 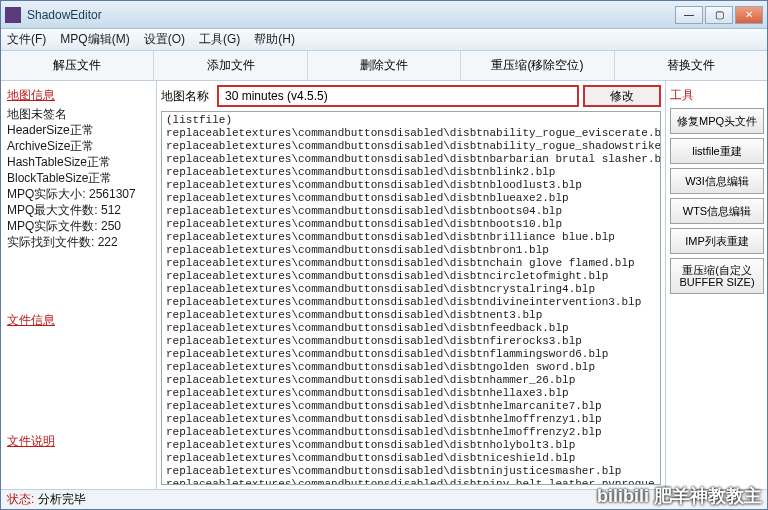 What do you see at coordinates (78, 146) in the screenshot?
I see `map-info-line: ArchiveSize正常` at bounding box center [78, 146].